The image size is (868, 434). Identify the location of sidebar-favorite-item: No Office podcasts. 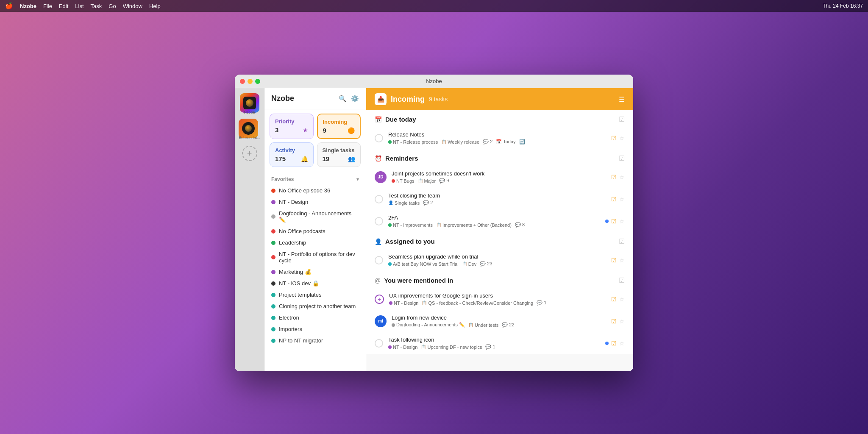
(315, 231).